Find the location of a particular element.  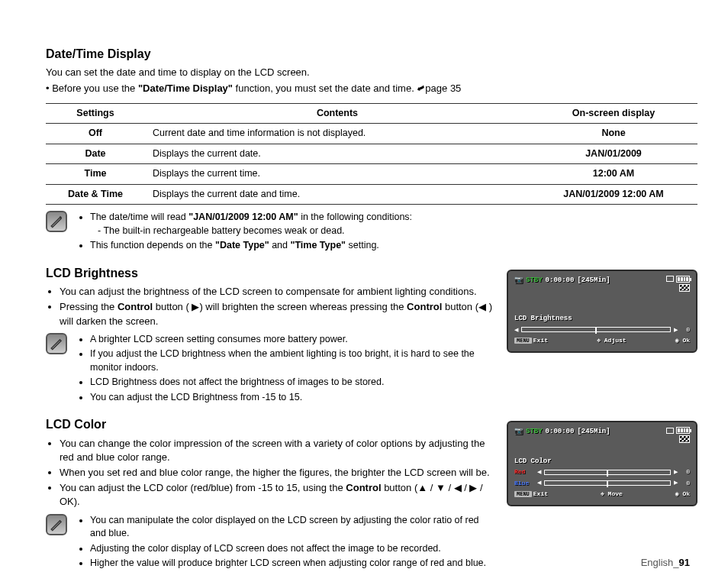

page-footer: English_91 is located at coordinates (665, 563).